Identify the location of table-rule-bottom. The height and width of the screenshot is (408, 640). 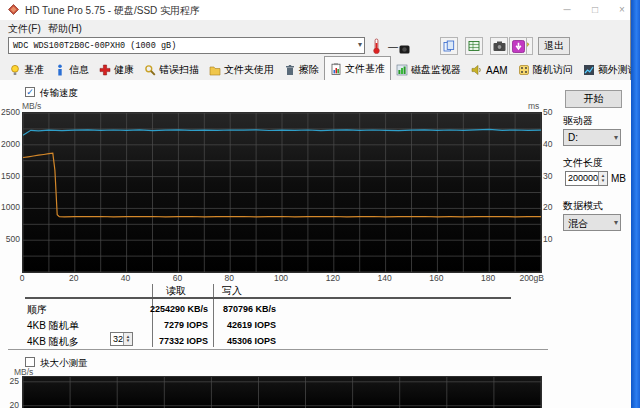
(278, 350).